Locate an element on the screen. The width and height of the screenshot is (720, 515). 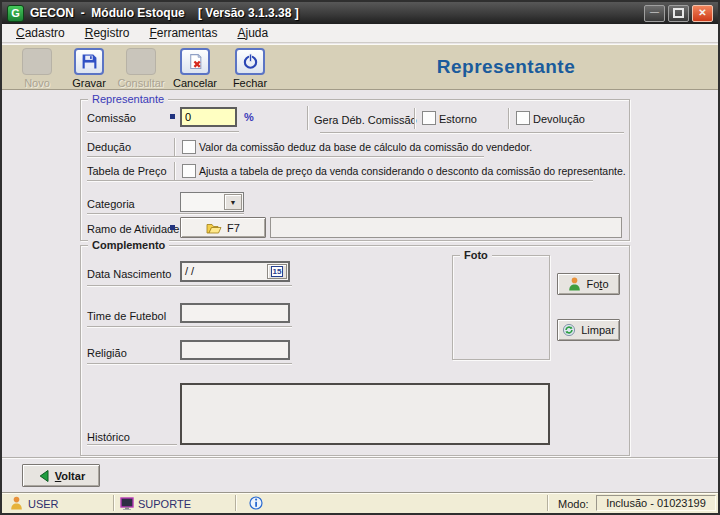
window-title: GECON - Módulo Estoque [ Versão 3.1.3.38… is located at coordinates (164, 13).